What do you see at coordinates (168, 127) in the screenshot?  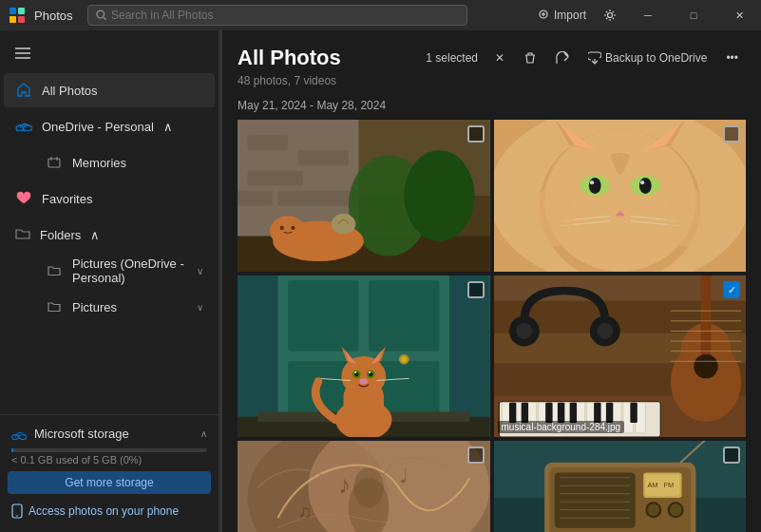 I see `onedrive-chevron: ∧` at bounding box center [168, 127].